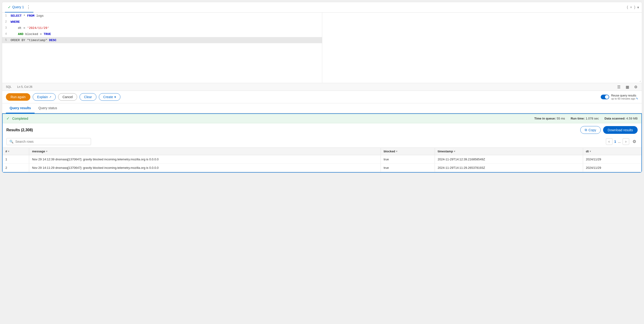 The width and height of the screenshot is (644, 324). What do you see at coordinates (6, 16) in the screenshot?
I see `line-num-1: 1` at bounding box center [6, 16].